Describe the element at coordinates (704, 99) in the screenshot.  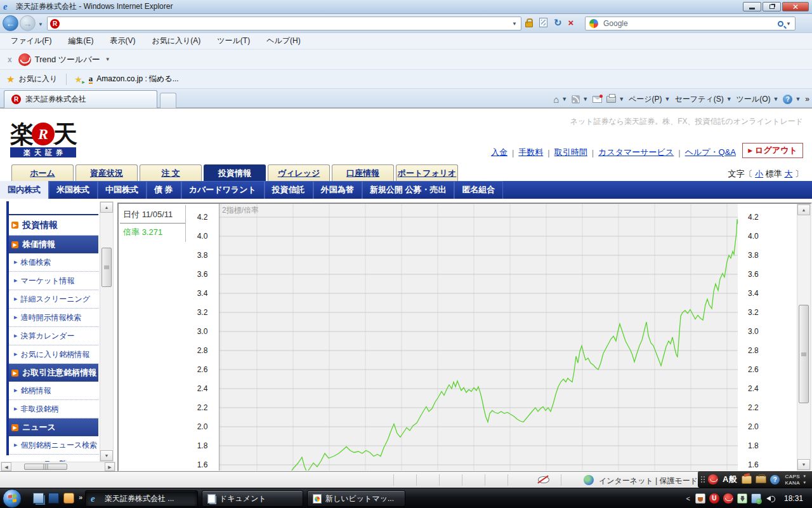
I see `safety-menu: セーフティ(S)▼` at that location.